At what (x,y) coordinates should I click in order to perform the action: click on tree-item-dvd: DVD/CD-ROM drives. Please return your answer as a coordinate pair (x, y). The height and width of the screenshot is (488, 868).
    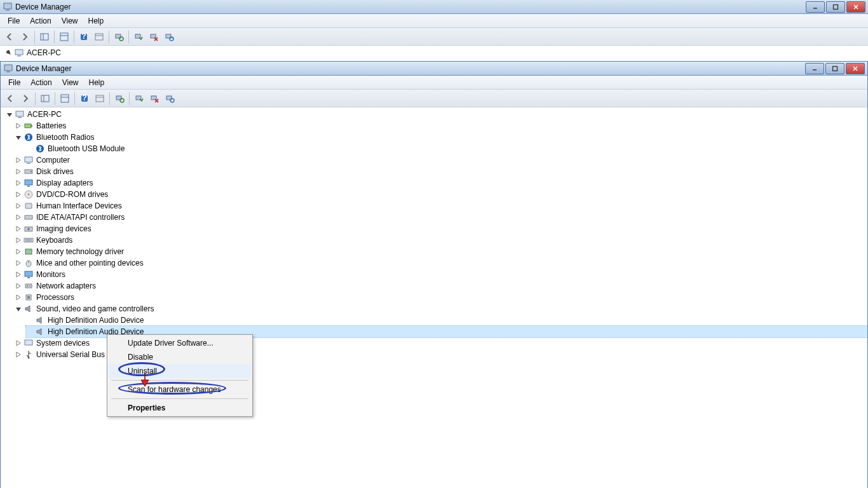
    Looking at the image, I should click on (441, 194).